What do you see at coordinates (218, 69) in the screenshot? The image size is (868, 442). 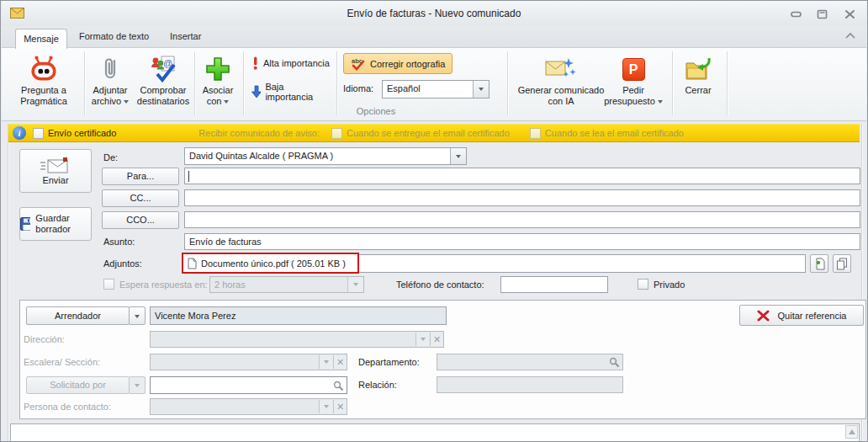 I see `plus-icon` at bounding box center [218, 69].